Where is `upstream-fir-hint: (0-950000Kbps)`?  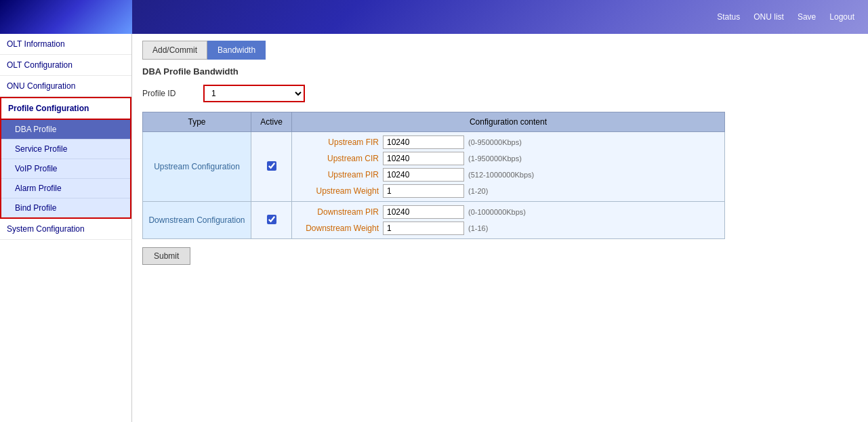 upstream-fir-hint: (0-950000Kbps) is located at coordinates (495, 142).